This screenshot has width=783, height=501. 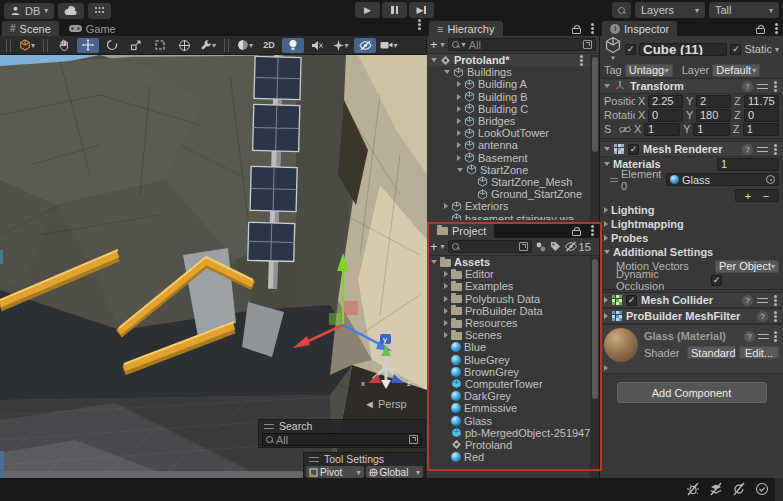 What do you see at coordinates (692, 252) in the screenshot?
I see `section-additional-settings: Additional Settings` at bounding box center [692, 252].